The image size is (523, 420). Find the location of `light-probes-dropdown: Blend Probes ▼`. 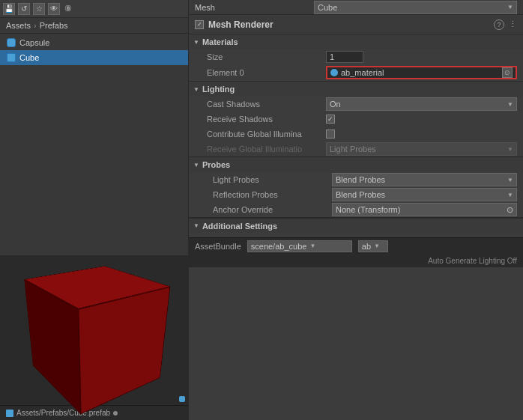

light-probes-dropdown: Blend Probes ▼ is located at coordinates (424, 180).